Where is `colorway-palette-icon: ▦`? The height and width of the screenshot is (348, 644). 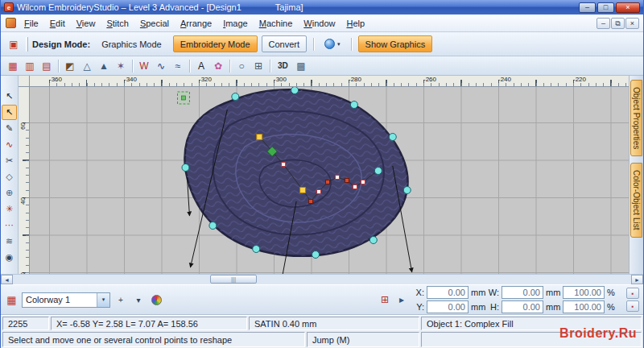
colorway-palette-icon: ▦ is located at coordinates (11, 300).